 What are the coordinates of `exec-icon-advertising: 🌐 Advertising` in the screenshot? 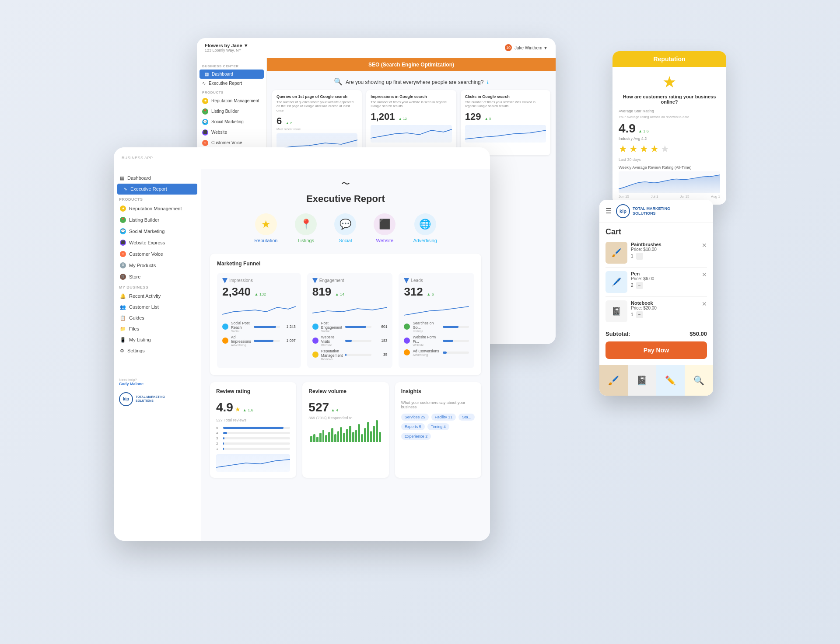 It's located at (425, 228).